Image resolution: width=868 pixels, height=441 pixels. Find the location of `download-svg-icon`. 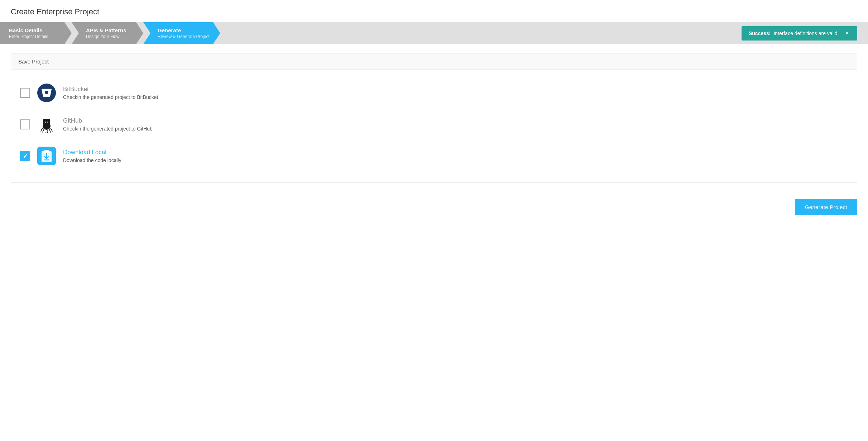

download-svg-icon is located at coordinates (47, 156).